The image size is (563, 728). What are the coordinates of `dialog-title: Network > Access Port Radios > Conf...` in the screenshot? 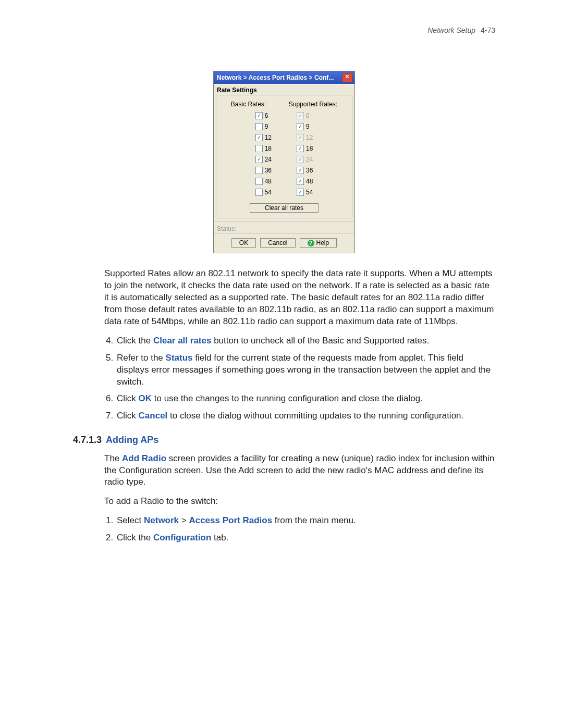 It's located at (275, 78).